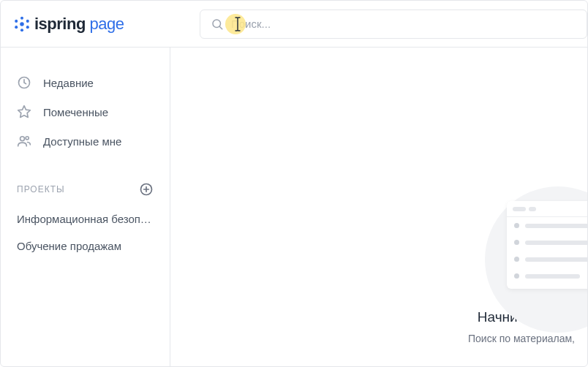  What do you see at coordinates (79, 24) in the screenshot?
I see `logo-text: ispring page` at bounding box center [79, 24].